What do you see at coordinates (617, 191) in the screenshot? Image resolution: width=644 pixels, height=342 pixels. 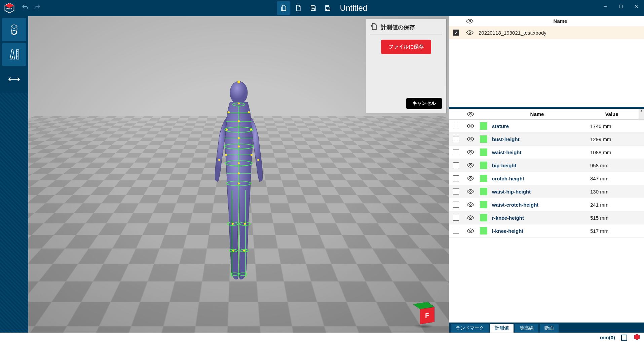 I see `measure-value: 130 mm` at bounding box center [617, 191].